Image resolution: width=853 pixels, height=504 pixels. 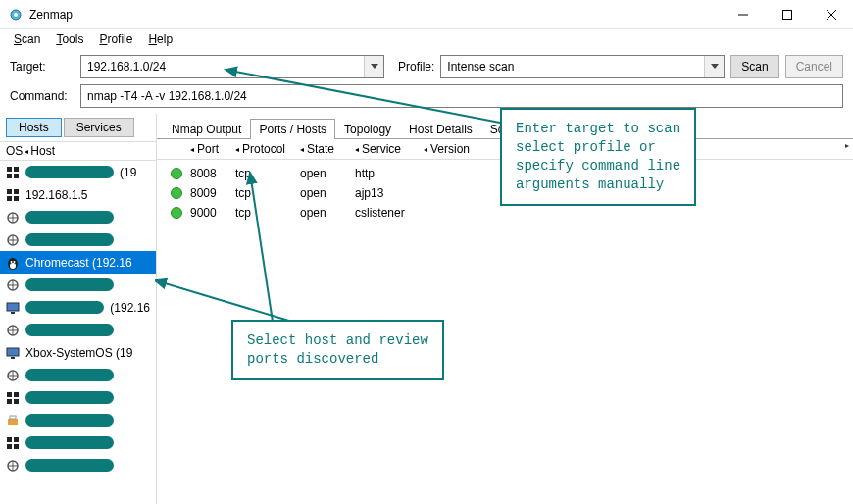 What do you see at coordinates (426, 39) in the screenshot?
I see `menubar: Scan Tools Profile Help` at bounding box center [426, 39].